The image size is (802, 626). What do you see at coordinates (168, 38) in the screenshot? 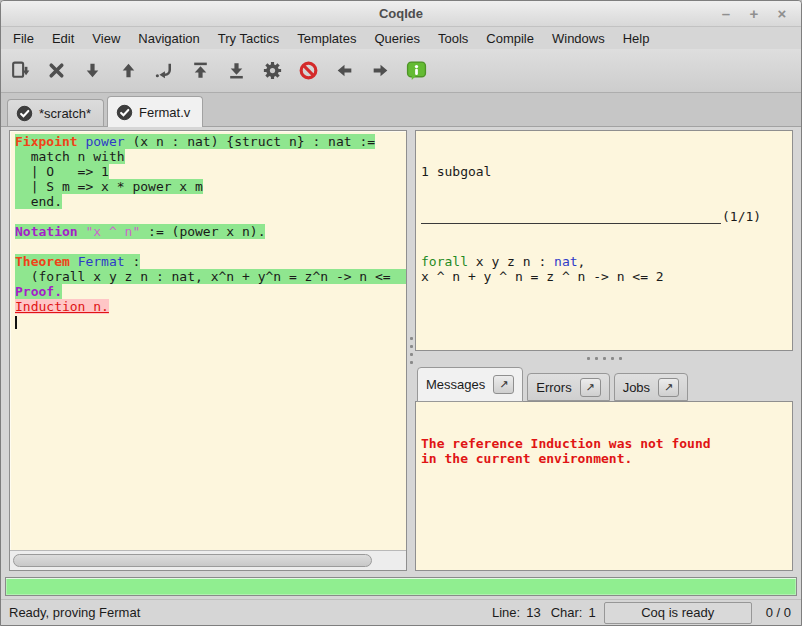
I see `menu-navigation: Navigation` at bounding box center [168, 38].